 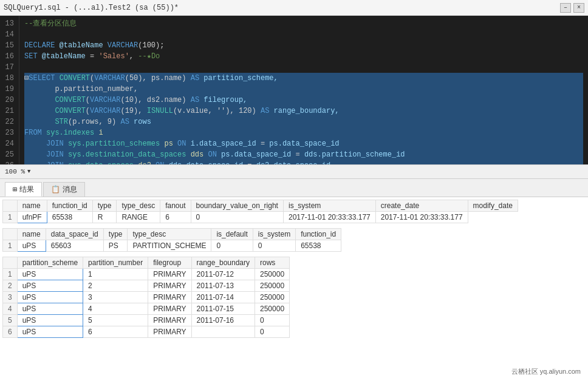 I want to click on results-icon: ⊞, so click(x=15, y=189).